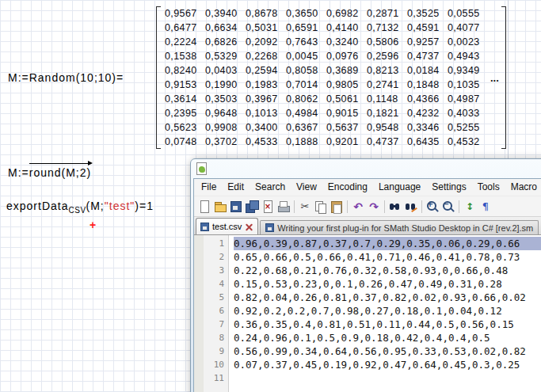  What do you see at coordinates (326, 99) in the screenshot?
I see `matrix-row: 0,36140,35030,39670,80620,50610,11480,43…` at bounding box center [326, 99].